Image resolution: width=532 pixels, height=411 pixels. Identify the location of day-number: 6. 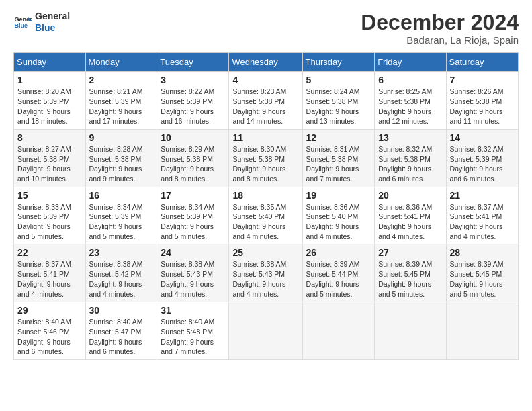
(410, 80).